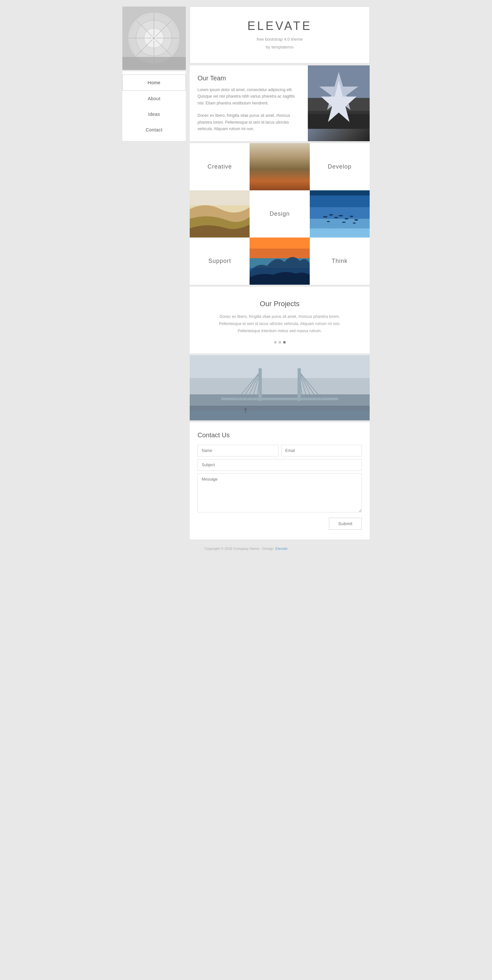 The image size is (492, 980). What do you see at coordinates (280, 523) in the screenshot?
I see `submit-row: Submit` at bounding box center [280, 523].